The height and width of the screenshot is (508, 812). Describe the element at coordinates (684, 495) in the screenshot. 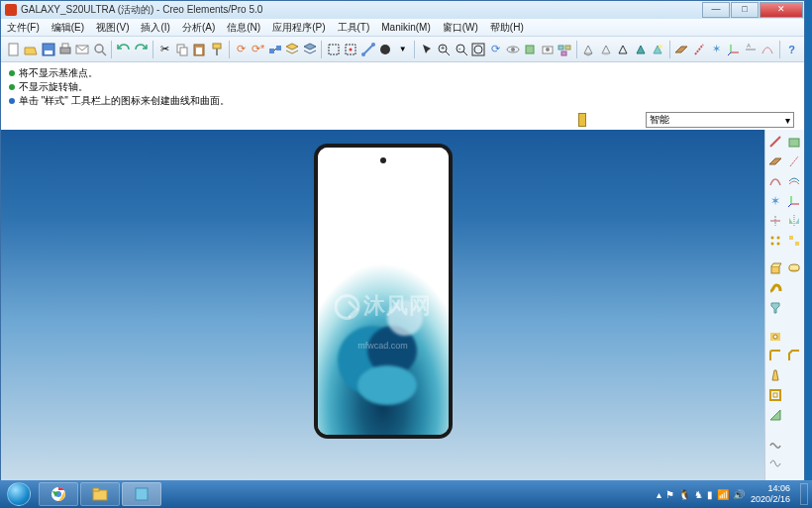

I see `penguin-icon: 🐧` at that location.